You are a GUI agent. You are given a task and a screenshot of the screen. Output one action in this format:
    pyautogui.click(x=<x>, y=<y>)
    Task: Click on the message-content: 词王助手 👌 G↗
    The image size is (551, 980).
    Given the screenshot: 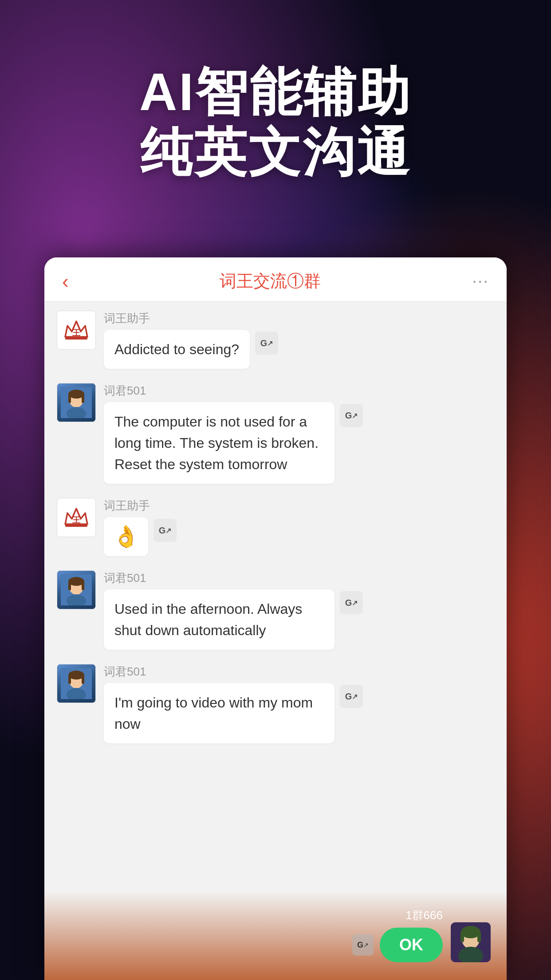 What is the action you would take?
    pyautogui.click(x=299, y=527)
    